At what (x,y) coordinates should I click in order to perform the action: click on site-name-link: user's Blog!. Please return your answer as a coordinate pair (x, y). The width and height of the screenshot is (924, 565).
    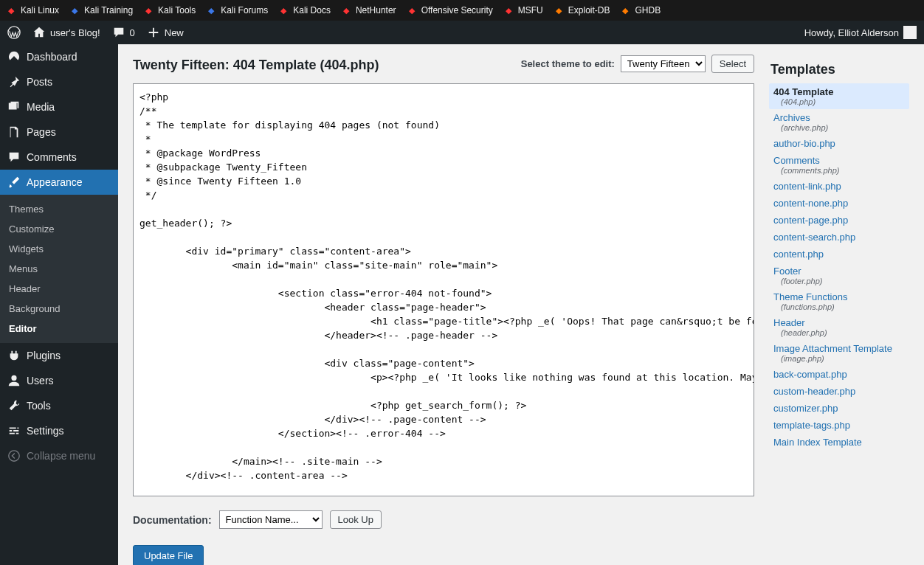
    Looking at the image, I should click on (66, 32).